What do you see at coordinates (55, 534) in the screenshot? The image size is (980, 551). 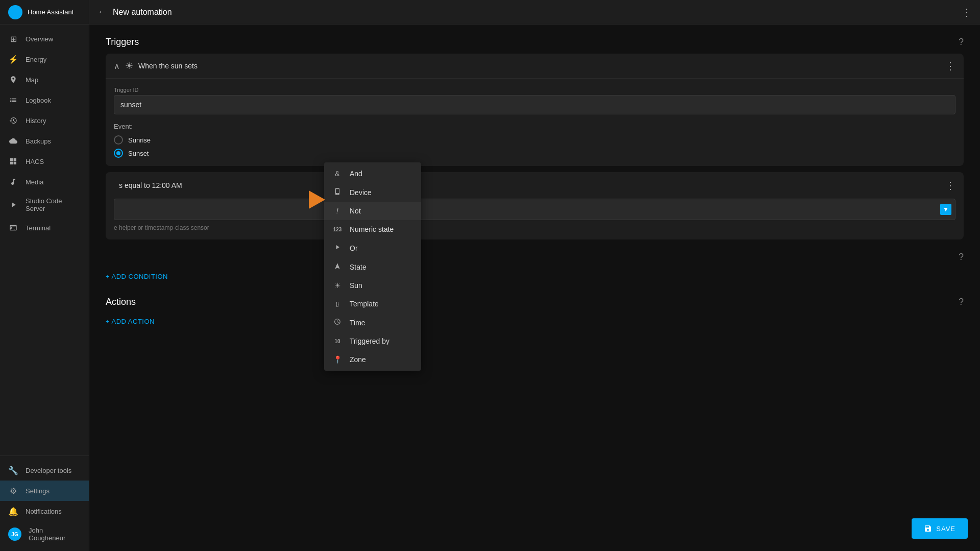 I see `sidebar-item-label: John Gougheneur` at bounding box center [55, 534].